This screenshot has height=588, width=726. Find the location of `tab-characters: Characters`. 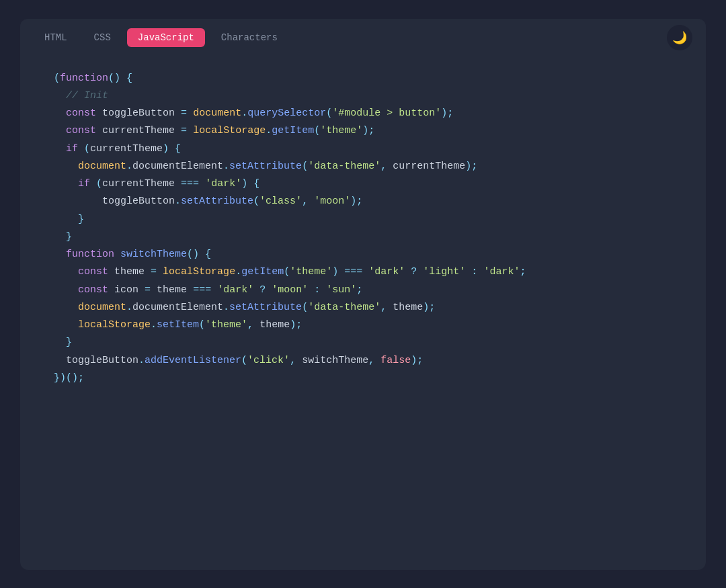

tab-characters: Characters is located at coordinates (249, 38).